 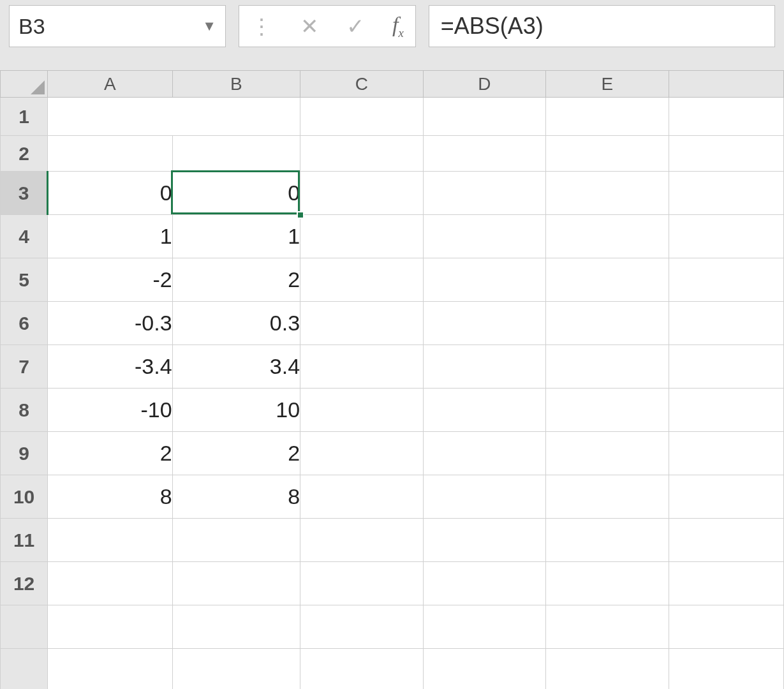 What do you see at coordinates (607, 584) in the screenshot?
I see `cell-E12` at bounding box center [607, 584].